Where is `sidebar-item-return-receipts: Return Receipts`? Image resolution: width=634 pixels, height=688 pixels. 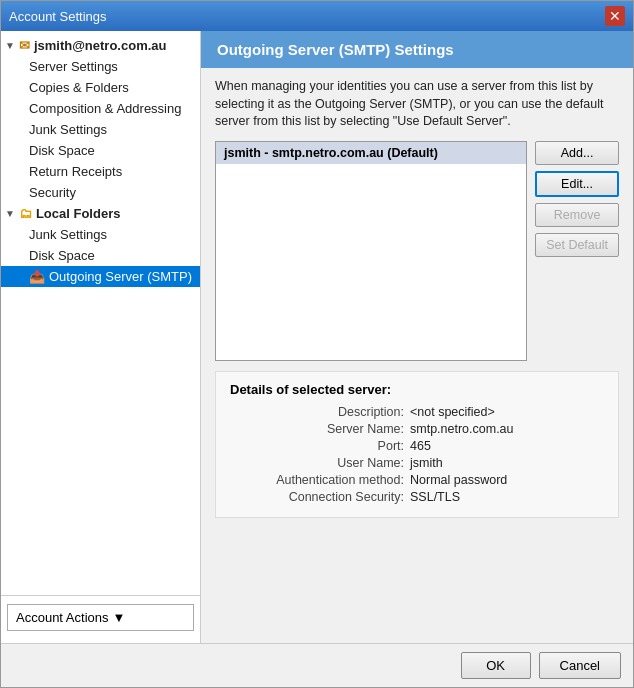 sidebar-item-return-receipts: Return Receipts is located at coordinates (100, 172).